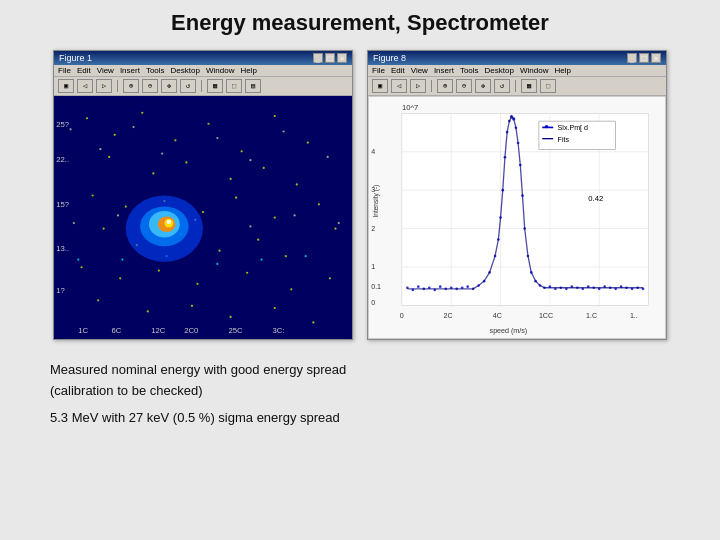 This screenshot has width=720, height=540. I want to click on svg-text: 1.C, so click(592, 316).